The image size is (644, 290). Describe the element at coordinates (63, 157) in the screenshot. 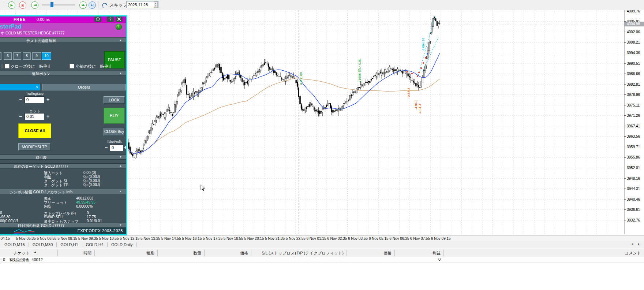

I see `section-header-trade-table: 取引表▼` at that location.